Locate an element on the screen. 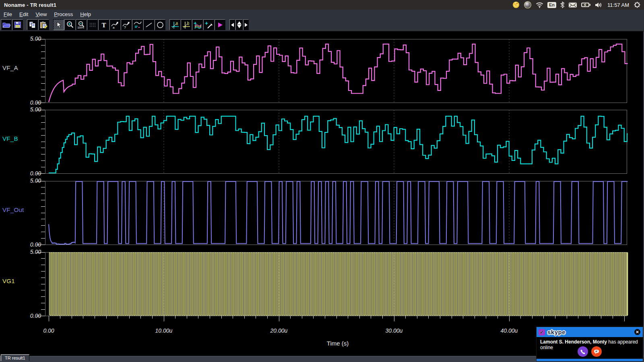 This screenshot has height=362, width=644. result-tab: TR result1 is located at coordinates (15, 358).